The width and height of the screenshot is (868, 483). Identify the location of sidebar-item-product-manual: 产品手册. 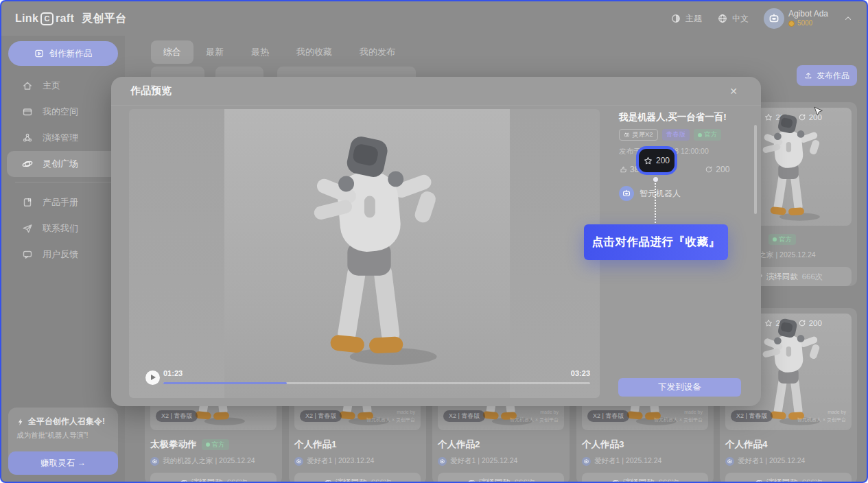
(63, 202).